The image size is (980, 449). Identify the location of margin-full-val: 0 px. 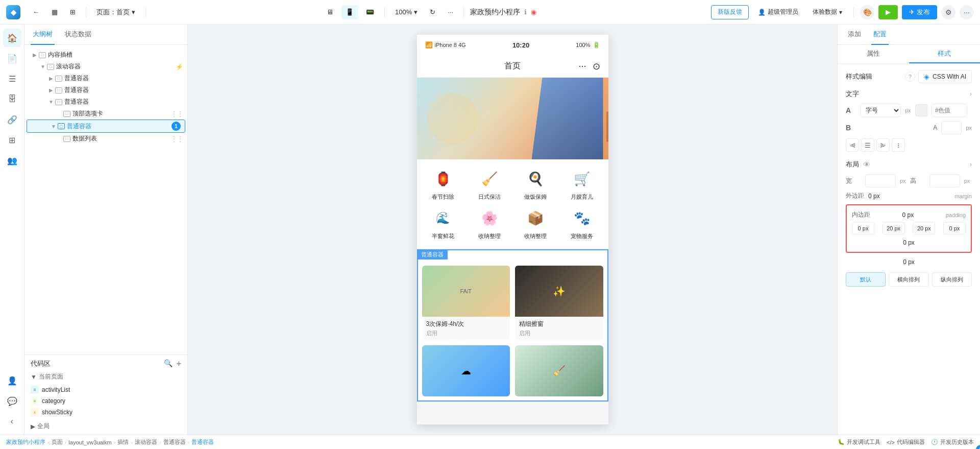
(909, 262).